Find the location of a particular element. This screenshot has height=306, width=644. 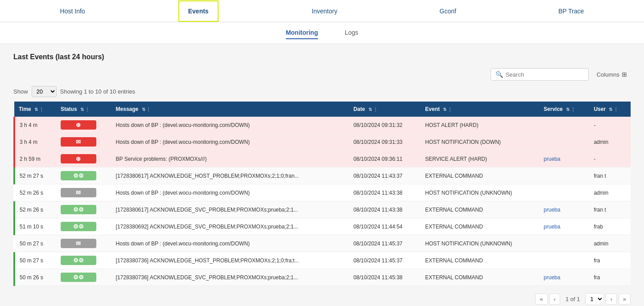

page-select: 1 is located at coordinates (594, 299).